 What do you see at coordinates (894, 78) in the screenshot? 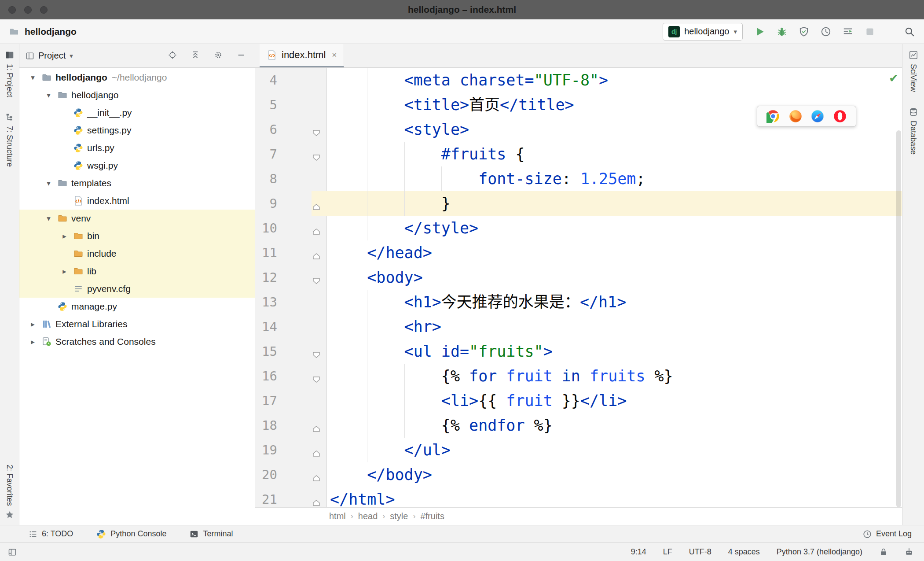
I see `inspection-ok-icon: ✔` at bounding box center [894, 78].